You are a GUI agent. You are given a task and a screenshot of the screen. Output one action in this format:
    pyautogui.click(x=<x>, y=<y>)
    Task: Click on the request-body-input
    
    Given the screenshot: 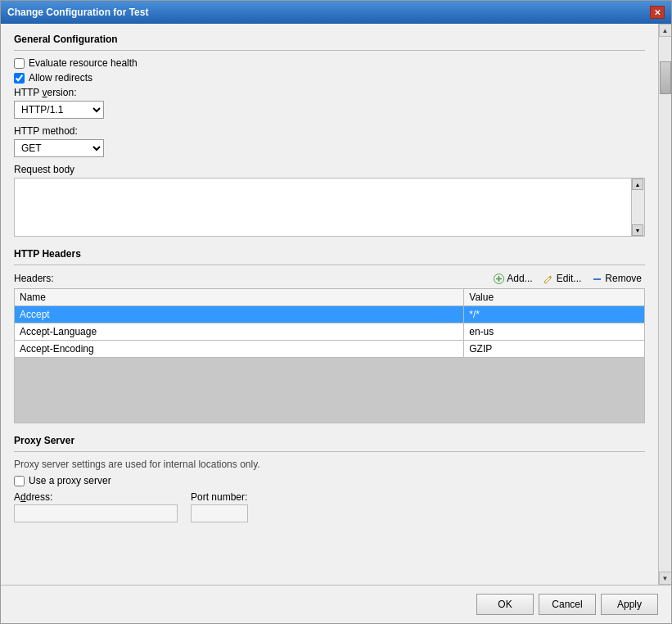 What is the action you would take?
    pyautogui.click(x=322, y=207)
    